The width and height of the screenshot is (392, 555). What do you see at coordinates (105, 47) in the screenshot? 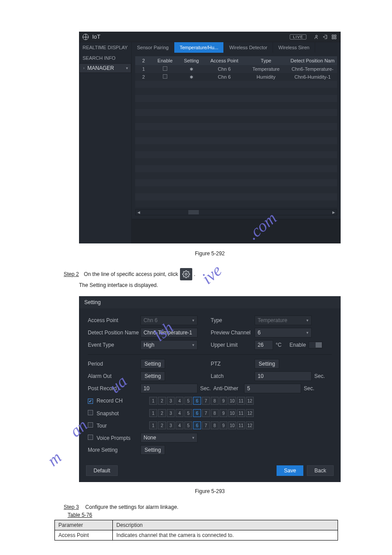
I see `sidebar-item-realtime: REALTIME DISPLAY` at bounding box center [105, 47].